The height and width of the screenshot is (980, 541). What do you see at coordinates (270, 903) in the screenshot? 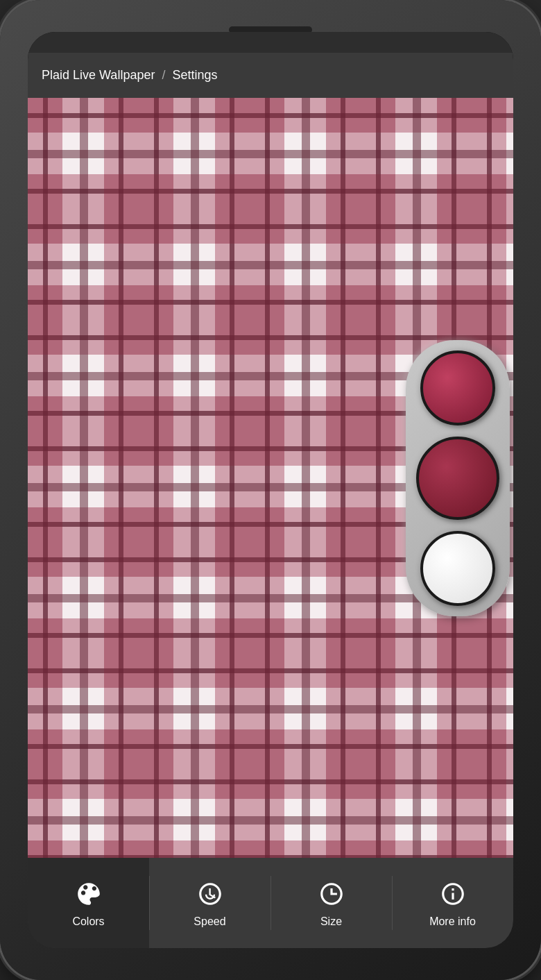
I see `bottom-navigation: Colors Speed Size` at bounding box center [270, 903].